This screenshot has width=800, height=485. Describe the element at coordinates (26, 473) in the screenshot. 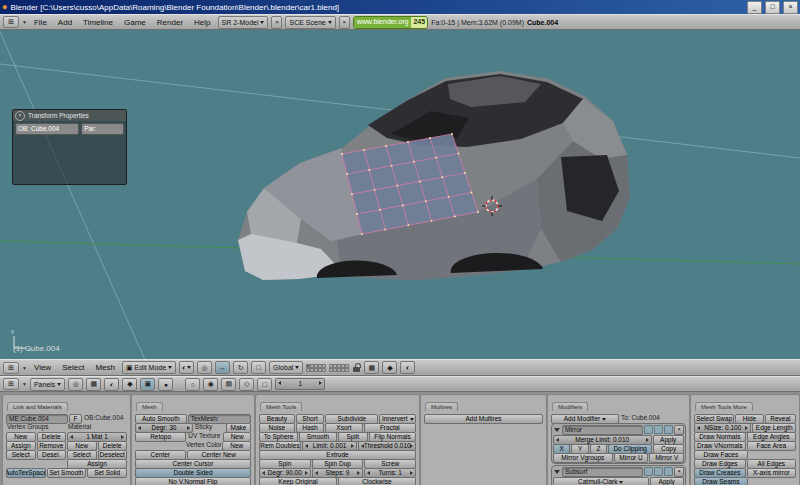

I see `autotexspace-toggle: AutoTexSpace` at that location.